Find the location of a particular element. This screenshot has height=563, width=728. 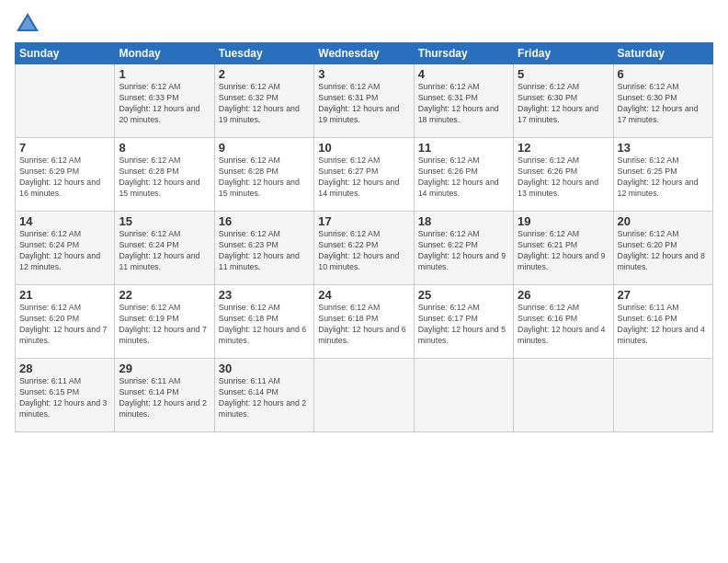

calendar-header-sunday: Sunday is located at coordinates (65, 53).